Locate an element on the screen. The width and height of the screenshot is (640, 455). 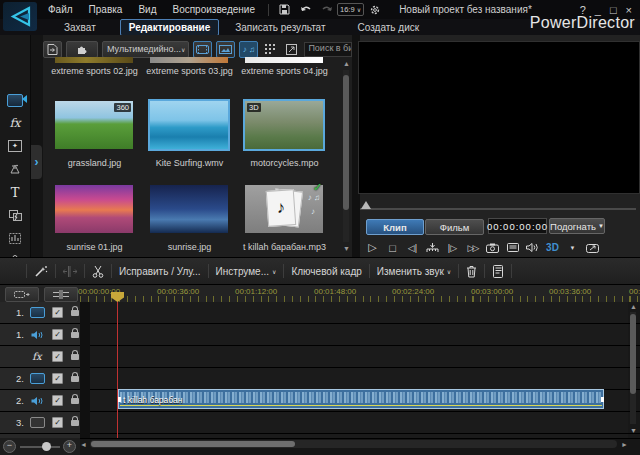
scroll-up-icon: ▲ is located at coordinates (634, 306).